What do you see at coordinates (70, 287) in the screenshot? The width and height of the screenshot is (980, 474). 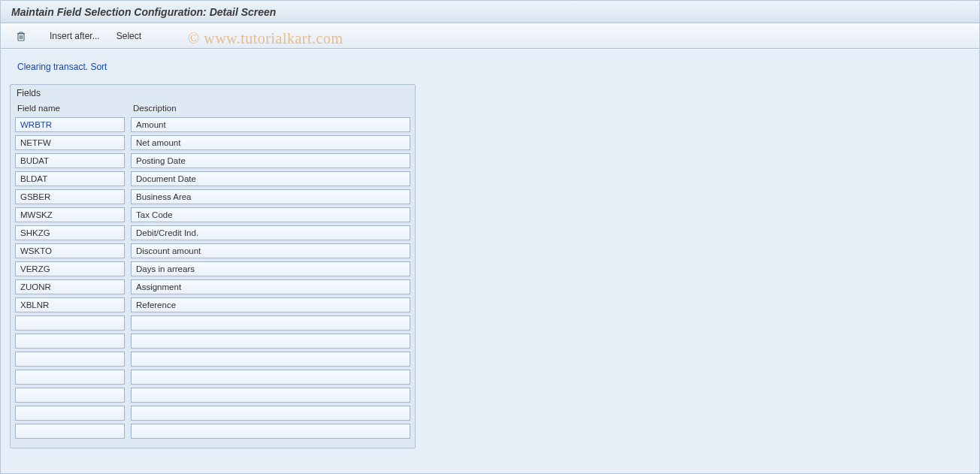 I see `field-name-input: ZUONR` at bounding box center [70, 287].